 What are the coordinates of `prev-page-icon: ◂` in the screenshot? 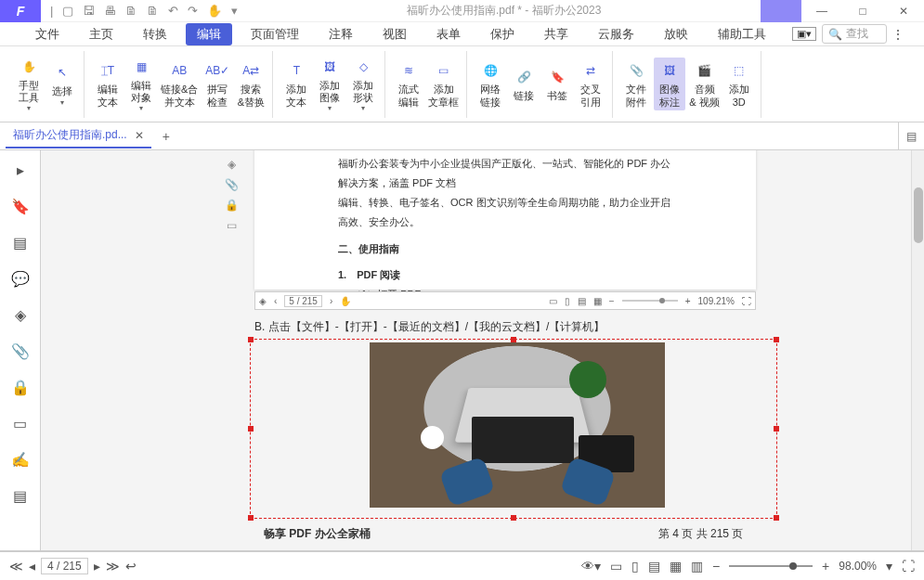 It's located at (32, 566).